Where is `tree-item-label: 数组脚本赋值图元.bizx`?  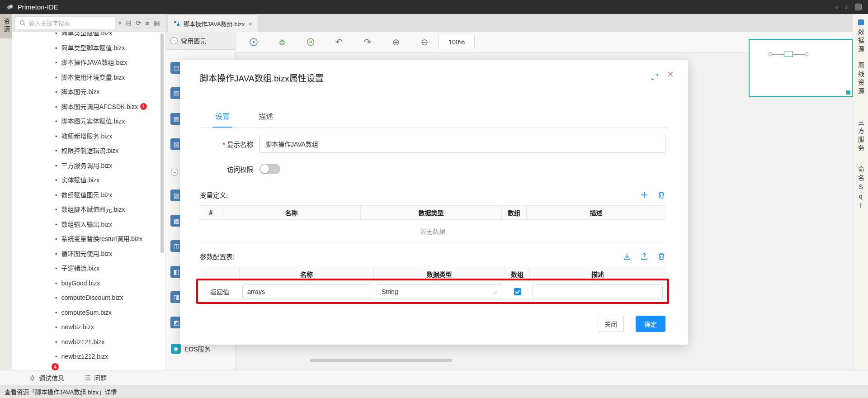 tree-item-label: 数组脚本赋值图元.bizx is located at coordinates (93, 209).